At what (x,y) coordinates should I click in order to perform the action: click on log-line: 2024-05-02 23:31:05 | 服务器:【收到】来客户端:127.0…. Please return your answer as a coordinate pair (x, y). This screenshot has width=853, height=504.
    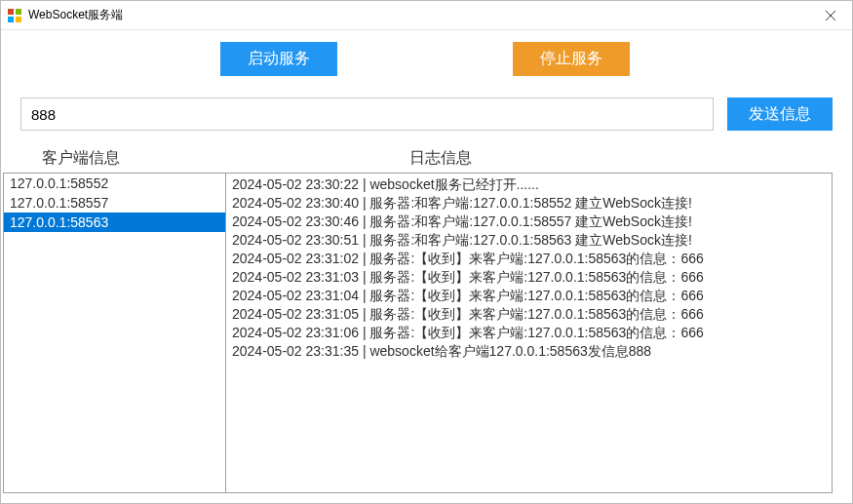
    Looking at the image, I should click on (528, 314).